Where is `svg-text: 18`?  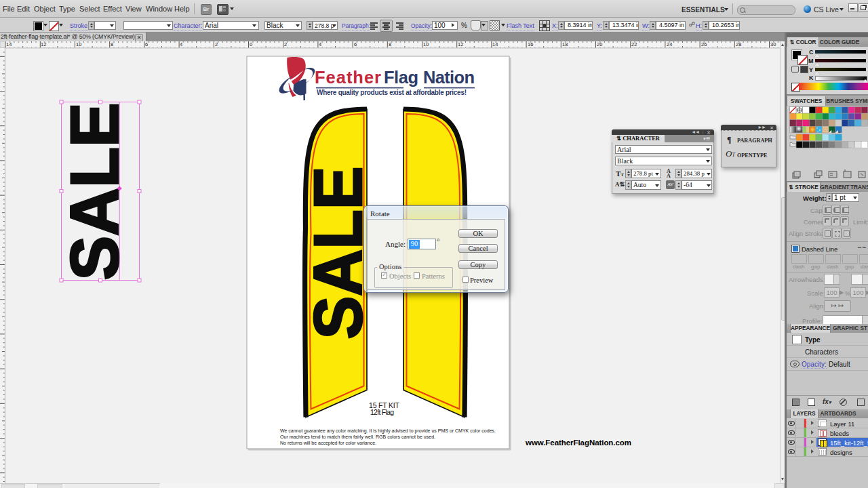 svg-text: 18 is located at coordinates (565, 45).